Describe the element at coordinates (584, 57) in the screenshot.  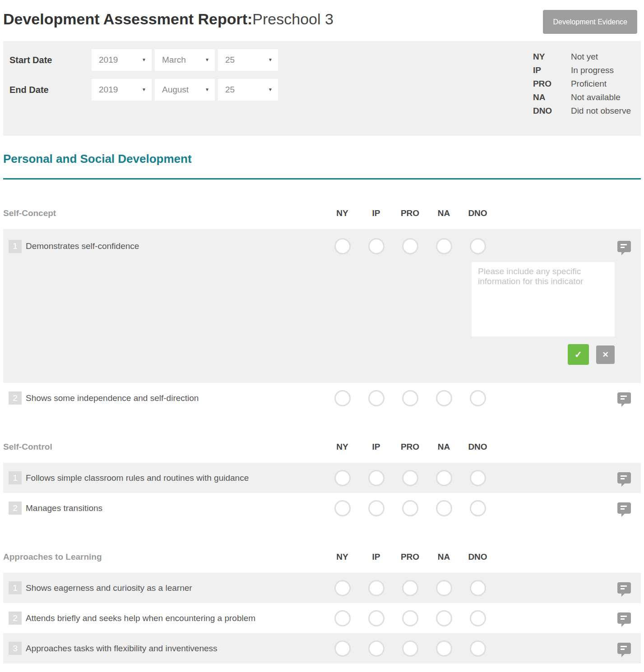
I see `legend-desc: Not yet` at that location.